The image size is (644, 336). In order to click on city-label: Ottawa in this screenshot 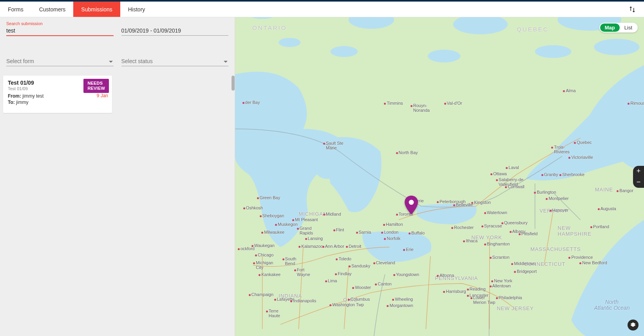, I will do `click(500, 174)`.